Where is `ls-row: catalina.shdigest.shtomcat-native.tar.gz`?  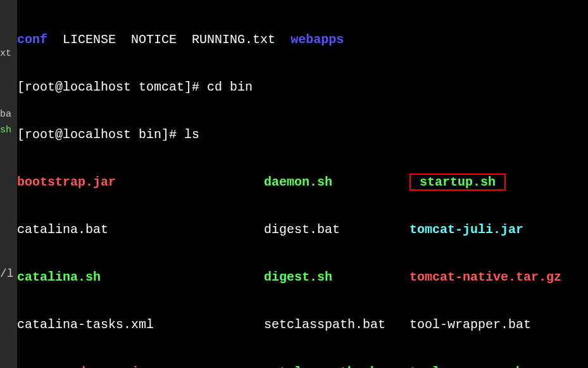
ls-row: catalina.shdigest.shtomcat-native.tar.gz is located at coordinates (303, 277).